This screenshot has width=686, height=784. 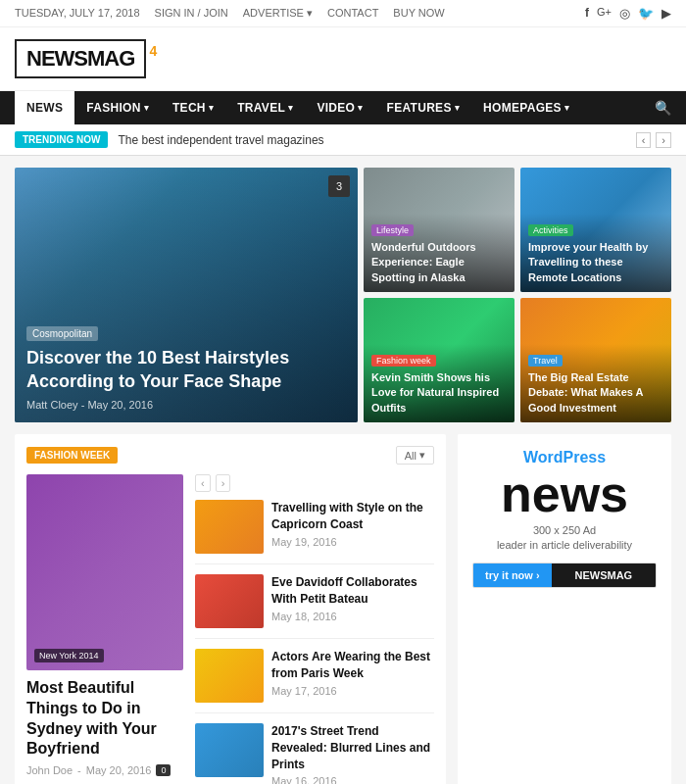 What do you see at coordinates (596, 361) in the screenshot?
I see `side-article-3: Travel The Big Real Estate Debate: What …` at bounding box center [596, 361].